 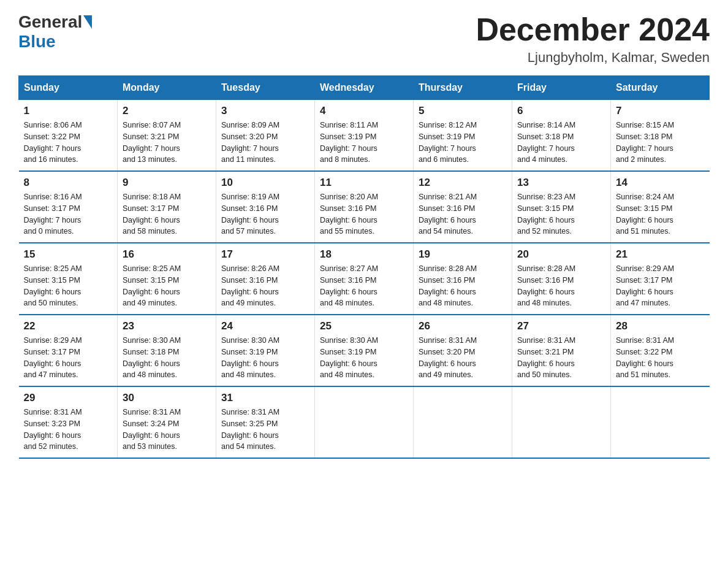 What do you see at coordinates (266, 278) in the screenshot?
I see `calendar-cell: 17 Sunrise: 8:26 AM Sunset: 3:16 PM Dayl…` at bounding box center [266, 278].